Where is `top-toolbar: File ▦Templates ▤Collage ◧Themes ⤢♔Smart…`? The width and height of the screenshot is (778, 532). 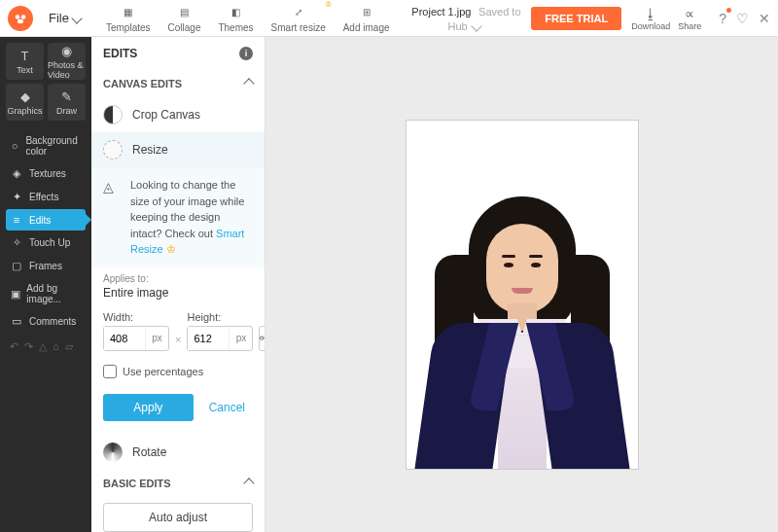
top-toolbar: File ▦Templates ▤Collage ◧Themes ⤢♔Smart… is located at coordinates (389, 18).